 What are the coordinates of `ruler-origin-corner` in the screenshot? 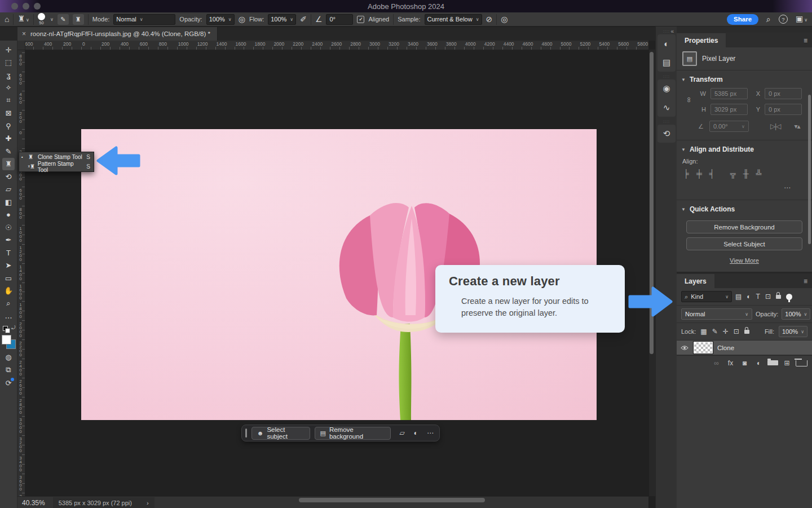 It's located at (21, 45).